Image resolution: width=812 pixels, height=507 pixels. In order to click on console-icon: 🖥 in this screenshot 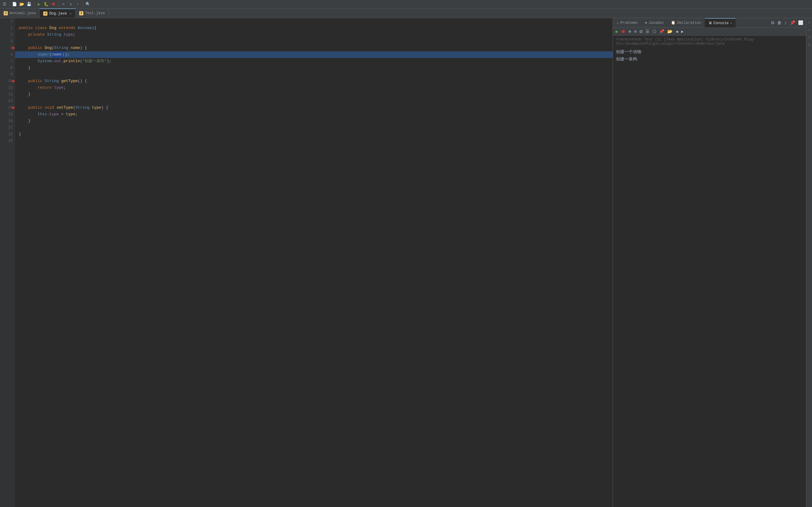, I will do `click(710, 23)`.